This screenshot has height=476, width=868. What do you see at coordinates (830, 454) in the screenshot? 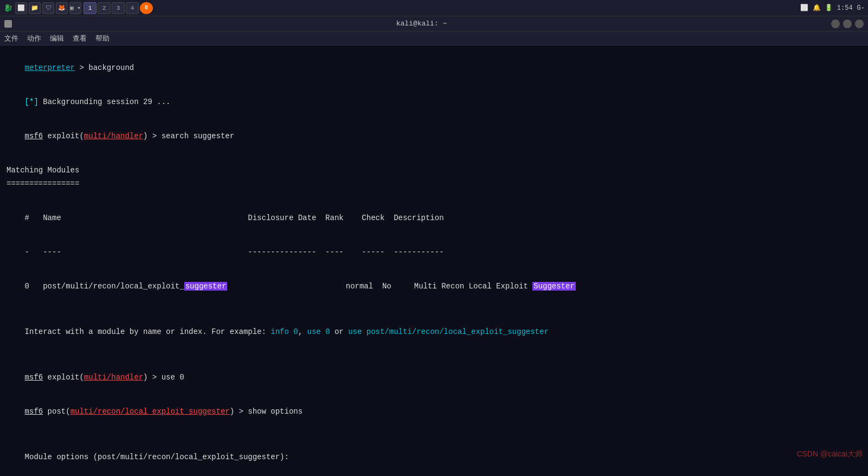
I see `watermark: CSDN @caicai大师` at bounding box center [830, 454].